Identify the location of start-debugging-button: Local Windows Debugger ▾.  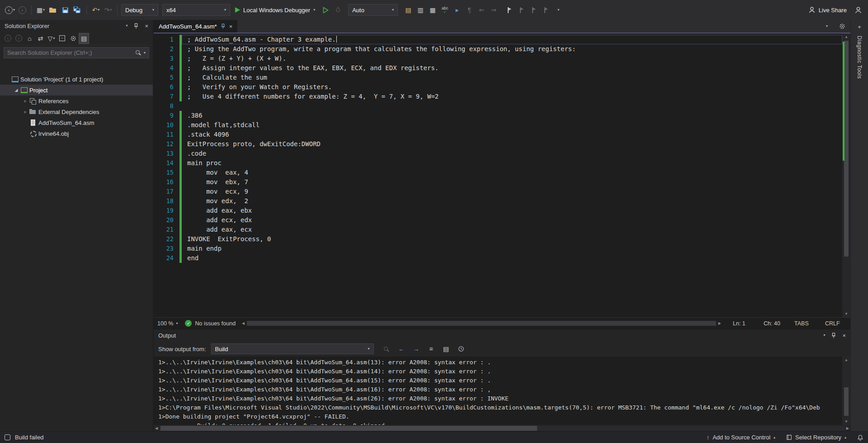
(275, 10).